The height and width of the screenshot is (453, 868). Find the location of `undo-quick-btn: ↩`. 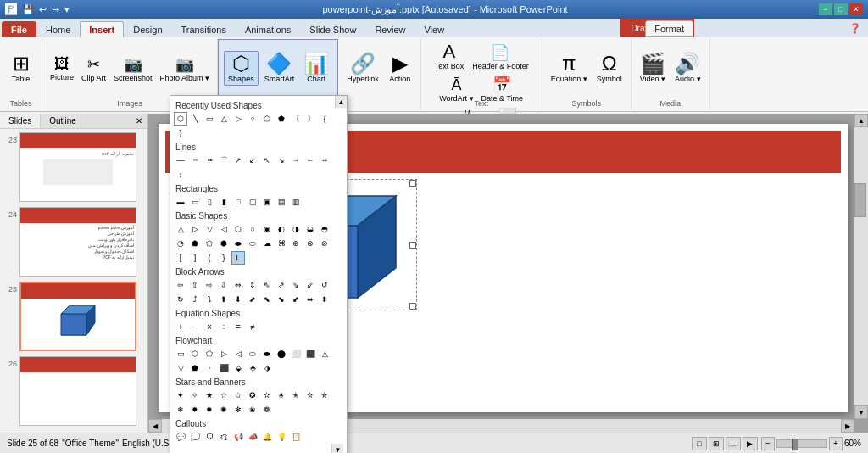

undo-quick-btn: ↩ is located at coordinates (42, 10).